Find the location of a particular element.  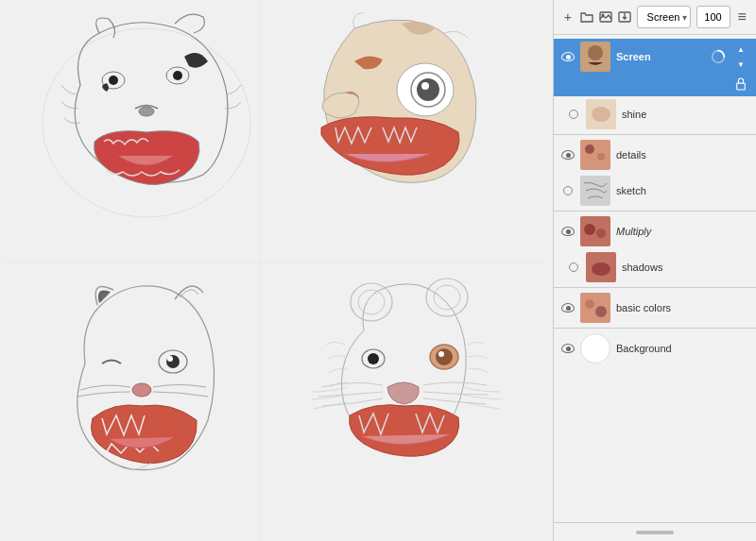

screen-layer-group: Screen ▲ ▼ is located at coordinates (655, 85).